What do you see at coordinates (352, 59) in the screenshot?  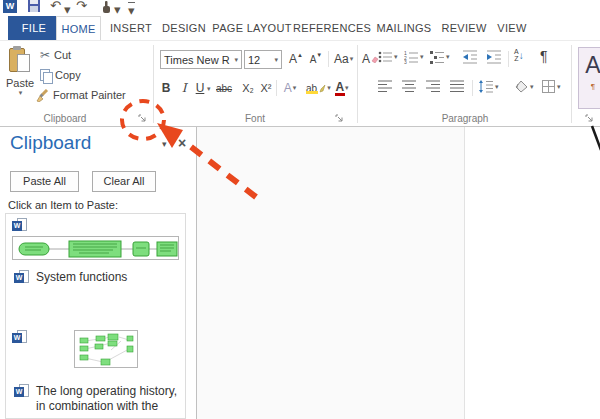 I see `change-case-dropdown-icon: ▾` at bounding box center [352, 59].